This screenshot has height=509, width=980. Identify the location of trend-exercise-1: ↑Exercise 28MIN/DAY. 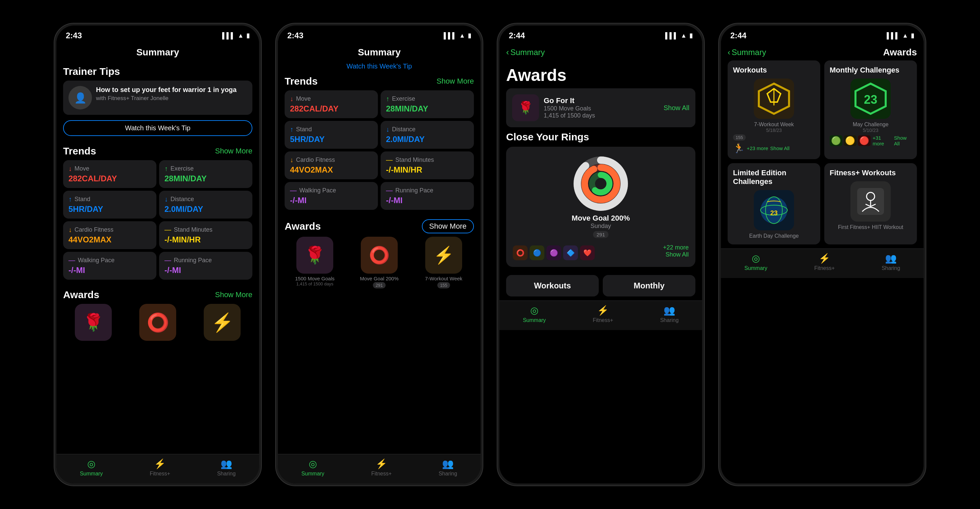
(205, 174).